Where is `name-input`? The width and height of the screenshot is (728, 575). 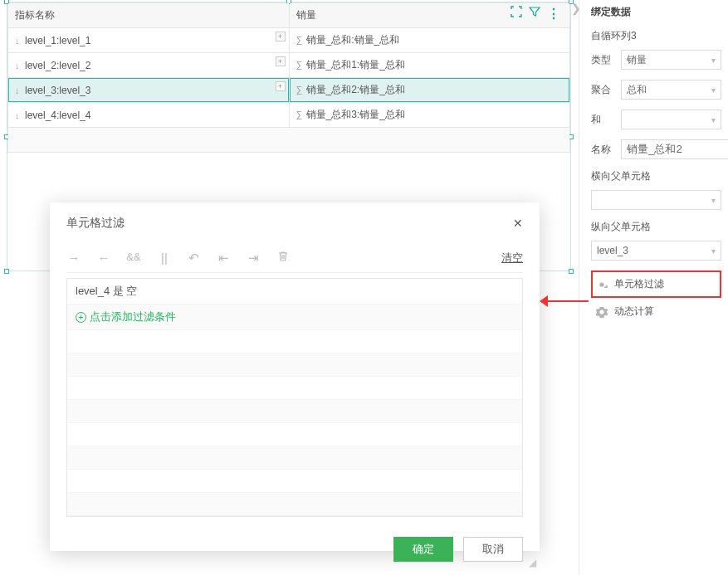 name-input is located at coordinates (674, 149).